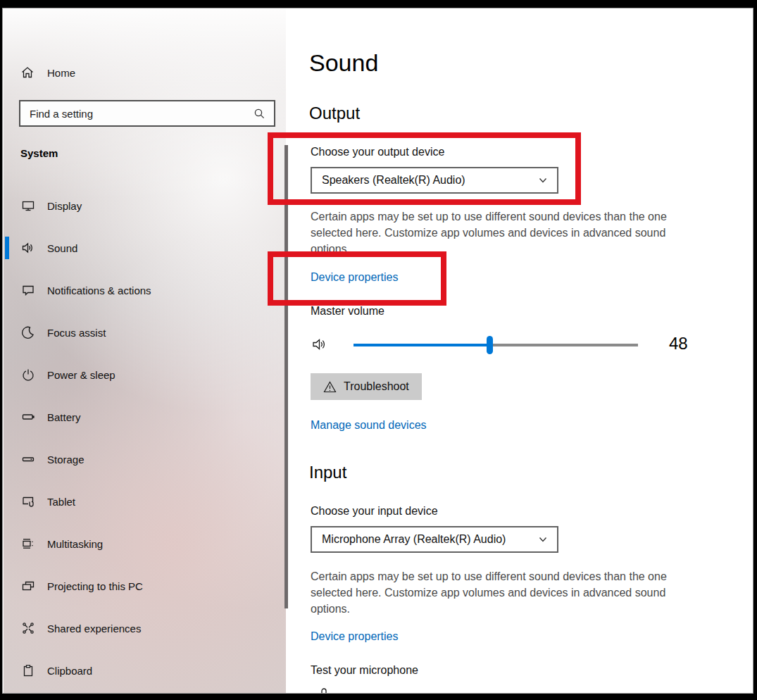 This screenshot has width=757, height=700. Describe the element at coordinates (70, 670) in the screenshot. I see `sidebar-item-label: Clipboard` at that location.